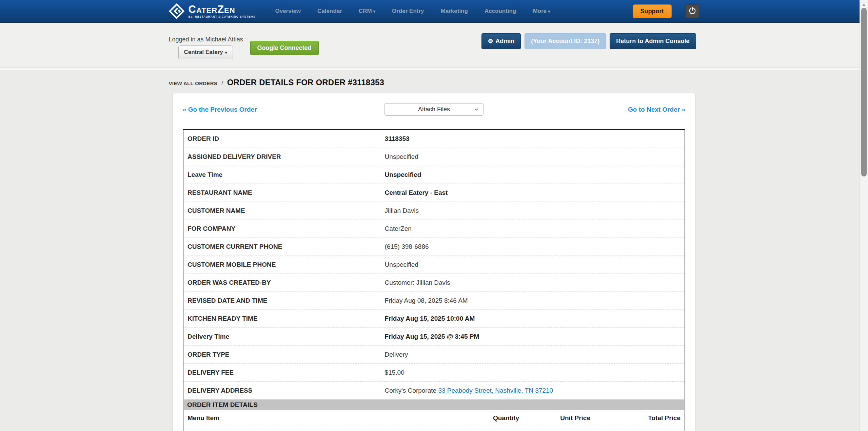 This screenshot has width=868, height=431. I want to click on top-navbar: CaterZen By: RESTAURANT & CATERING SYSTE…, so click(434, 12).